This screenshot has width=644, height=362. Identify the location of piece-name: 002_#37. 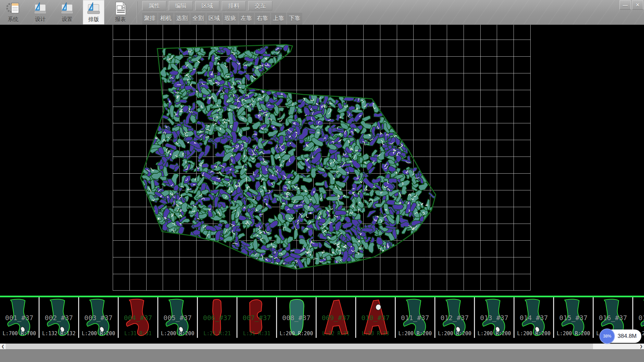
(59, 318).